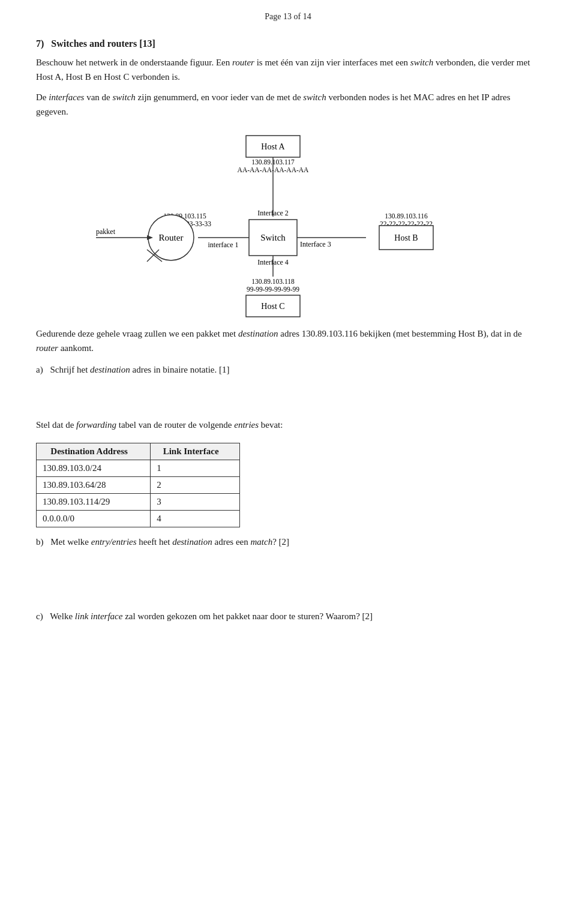 This screenshot has height=924, width=576. What do you see at coordinates (288, 70) in the screenshot?
I see `paragraph-1: Beschouw het netwerk in de onderstaande …` at bounding box center [288, 70].